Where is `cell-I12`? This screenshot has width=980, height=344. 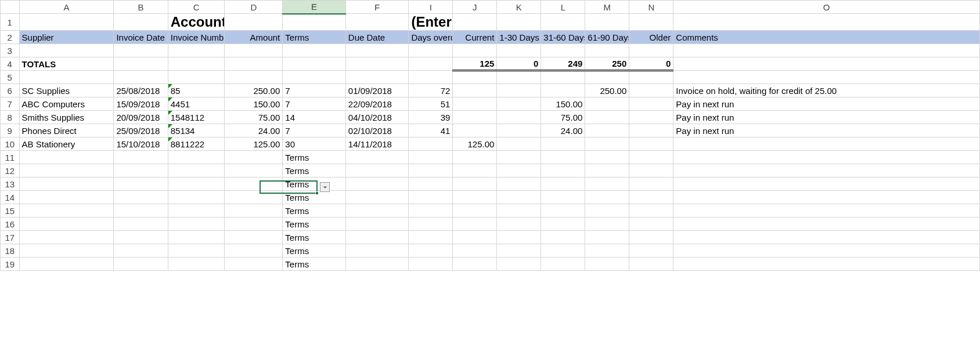 cell-I12 is located at coordinates (431, 171).